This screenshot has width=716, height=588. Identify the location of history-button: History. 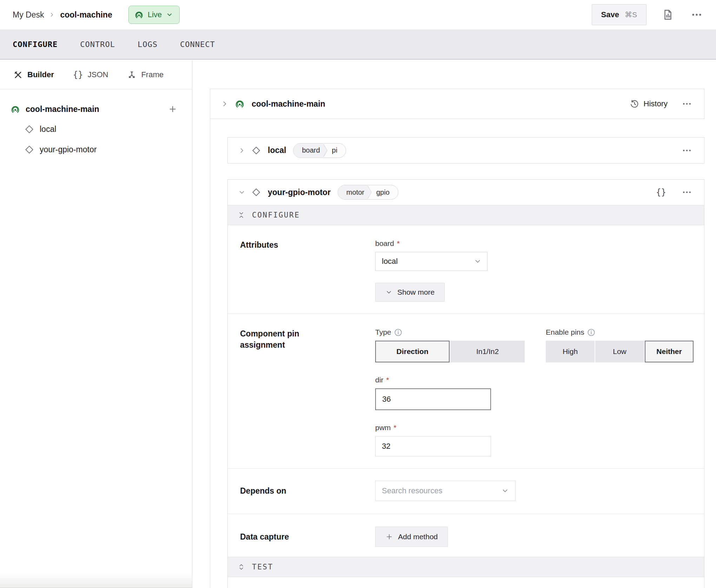
(649, 104).